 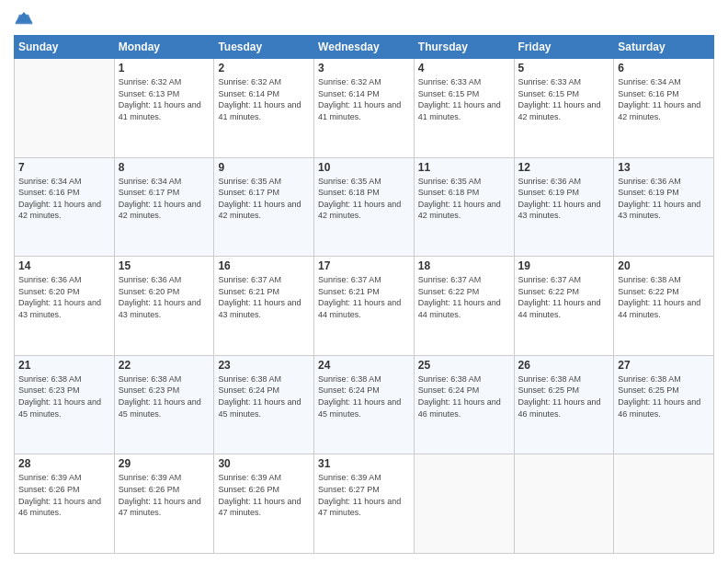 What do you see at coordinates (265, 504) in the screenshot?
I see `calendar-cell: 30Sunrise: 6:39 AMSunset: 6:26 PMDayligh…` at bounding box center [265, 504].